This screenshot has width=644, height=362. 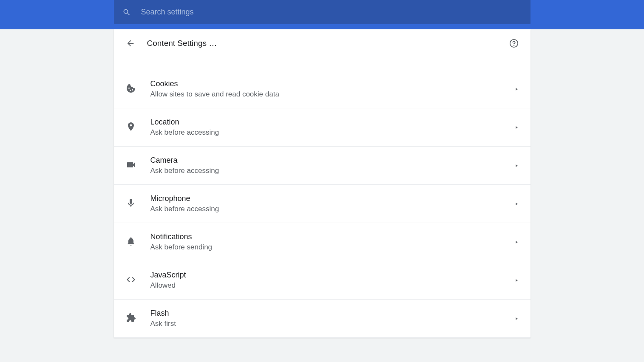 I want to click on row-title: Cookies, so click(x=332, y=84).